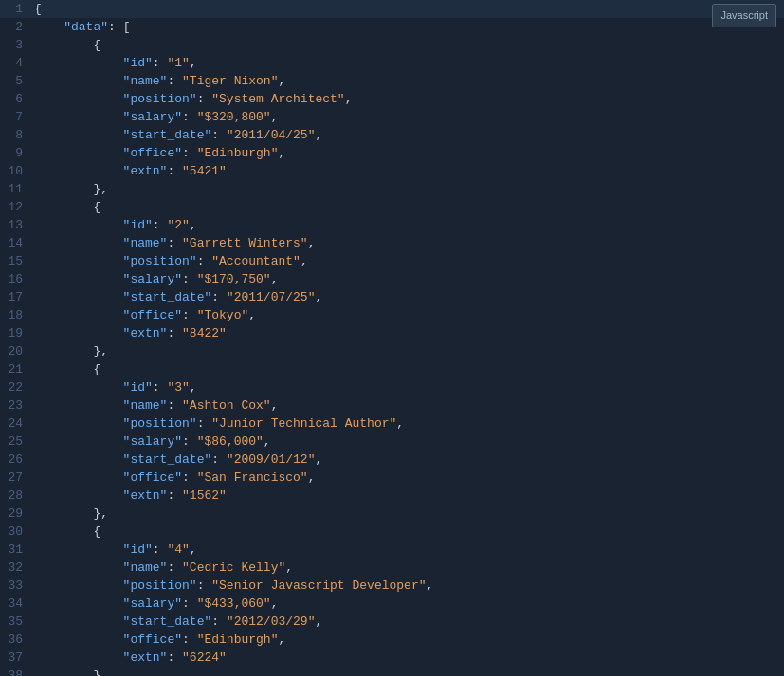 This screenshot has height=676, width=784. What do you see at coordinates (17, 495) in the screenshot?
I see `line-number: 28` at bounding box center [17, 495].